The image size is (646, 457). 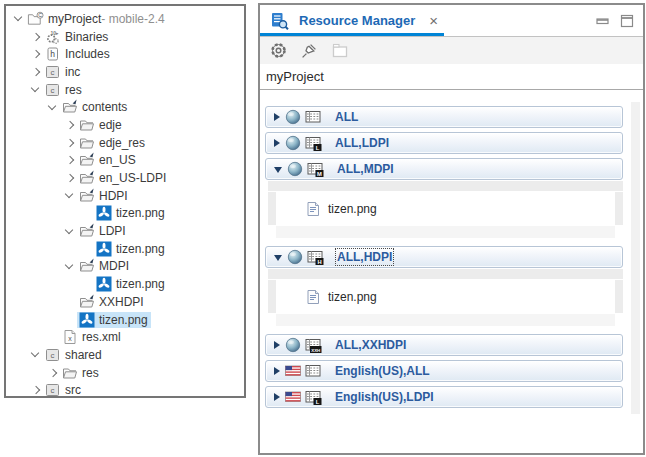 I want to click on resource-group-label: ALL,LDPI, so click(x=362, y=143).